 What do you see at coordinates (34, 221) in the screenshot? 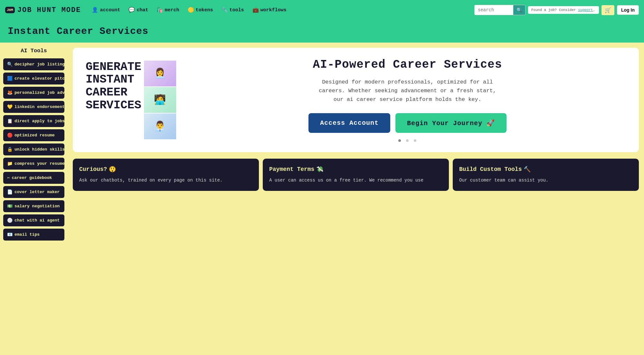
I see `sidebar-item-chat-with-ai-agent: ⚪chat with ai agent` at bounding box center [34, 221].